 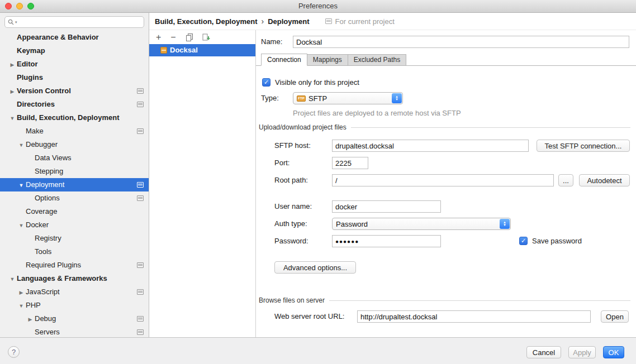 What do you see at coordinates (202, 50) in the screenshot?
I see `server-list-item-docksal: Docksal` at bounding box center [202, 50].